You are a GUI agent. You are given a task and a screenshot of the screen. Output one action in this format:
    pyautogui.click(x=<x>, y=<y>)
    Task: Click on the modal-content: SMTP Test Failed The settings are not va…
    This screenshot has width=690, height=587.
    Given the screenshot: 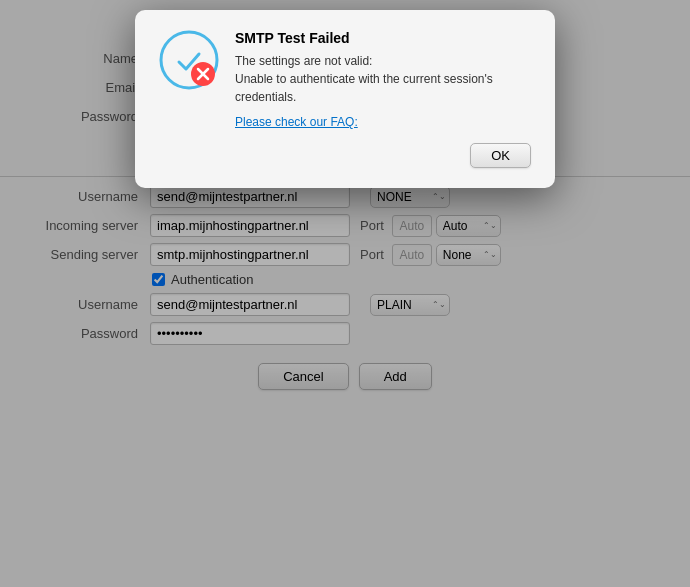 What is the action you would take?
    pyautogui.click(x=345, y=80)
    